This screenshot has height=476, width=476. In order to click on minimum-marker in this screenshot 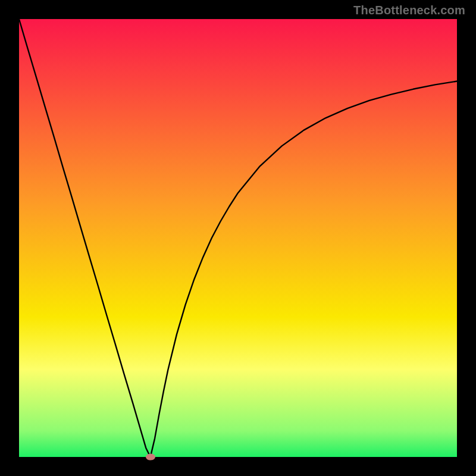, I will do `click(151, 457)`.